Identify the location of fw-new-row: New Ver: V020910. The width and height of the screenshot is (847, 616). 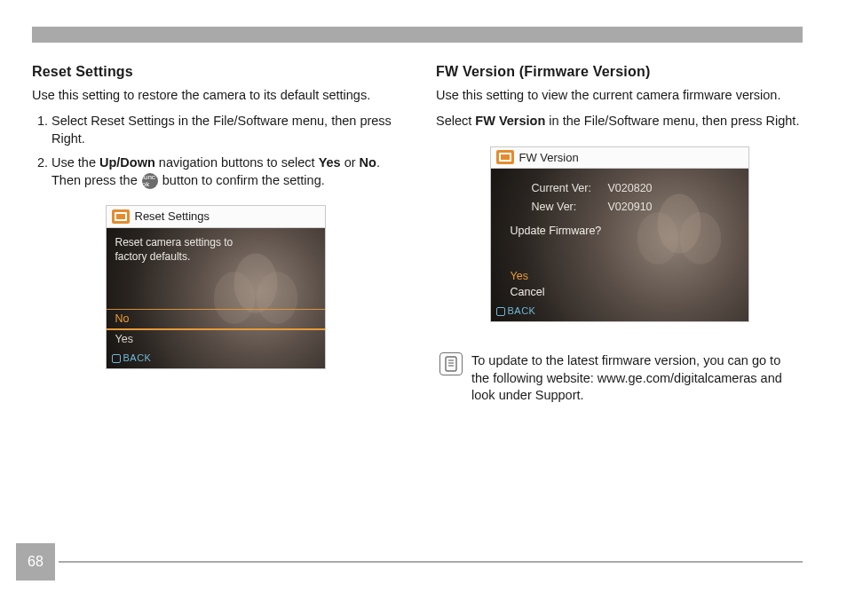
(640, 208).